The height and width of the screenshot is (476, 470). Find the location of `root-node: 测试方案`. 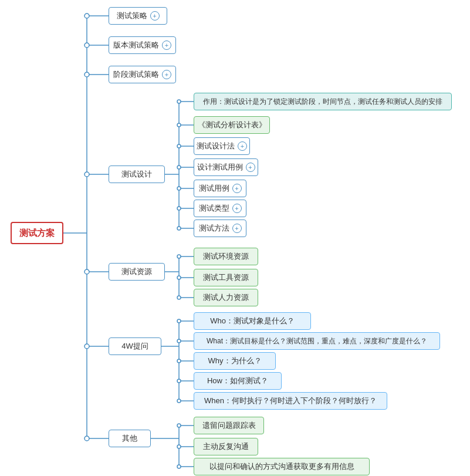

root-node: 测试方案 is located at coordinates (37, 233).